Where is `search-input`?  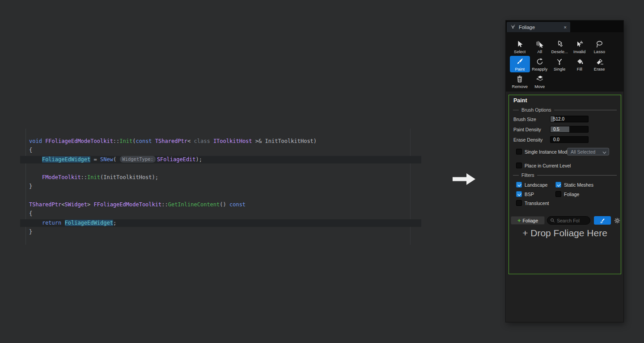 search-input is located at coordinates (572, 221).